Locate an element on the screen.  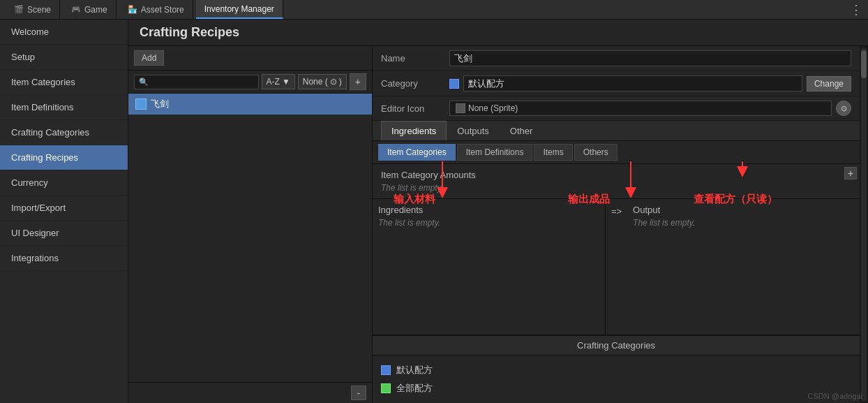
change-button: Change is located at coordinates (829, 84).